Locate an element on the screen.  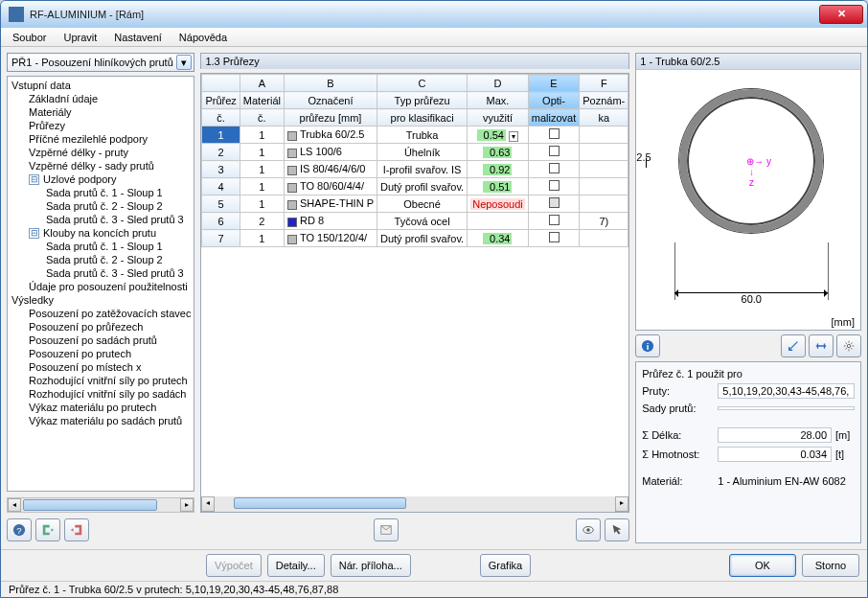
tree-item: Vstupní data is located at coordinates (101, 85).